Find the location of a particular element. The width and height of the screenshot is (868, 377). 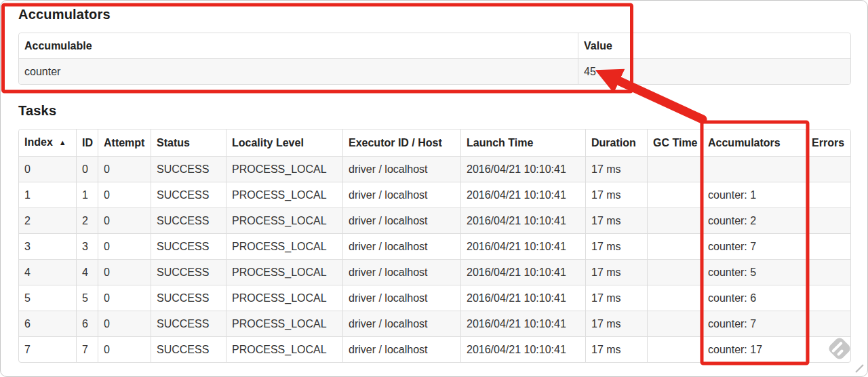

col-header-launch-time: Launch Time is located at coordinates (523, 142).